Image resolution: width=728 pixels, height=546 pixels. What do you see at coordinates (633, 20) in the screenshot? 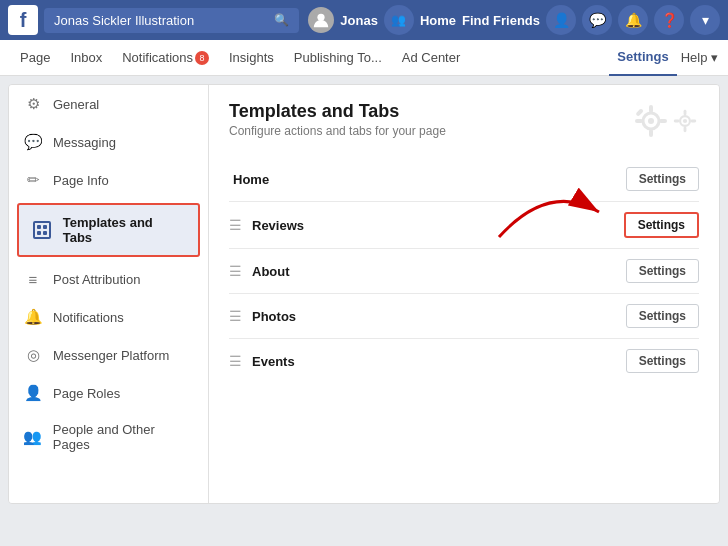
I see `notifications-icon: 🔔` at bounding box center [633, 20].